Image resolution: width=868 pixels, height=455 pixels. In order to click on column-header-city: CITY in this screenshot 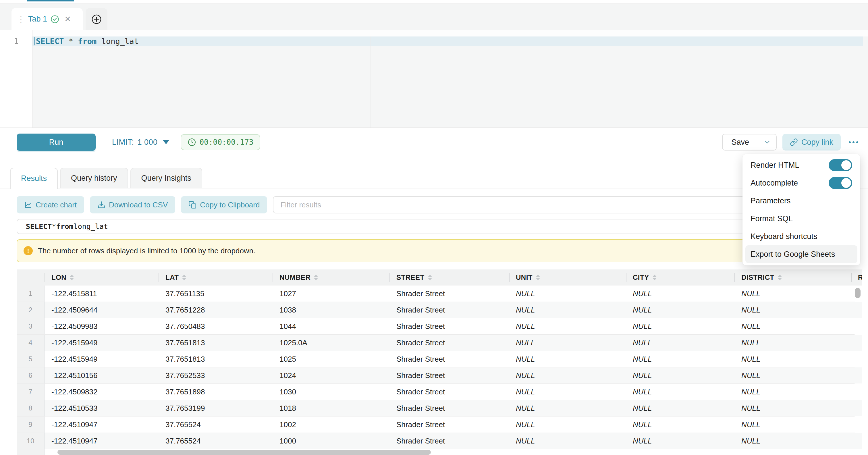, I will do `click(680, 277)`.